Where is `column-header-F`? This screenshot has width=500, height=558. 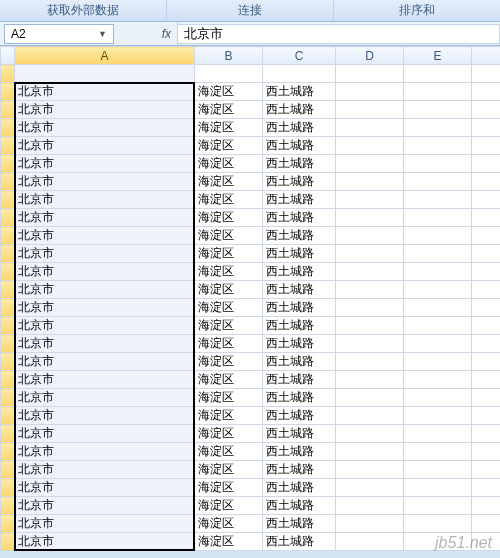
column-header-F is located at coordinates (486, 56).